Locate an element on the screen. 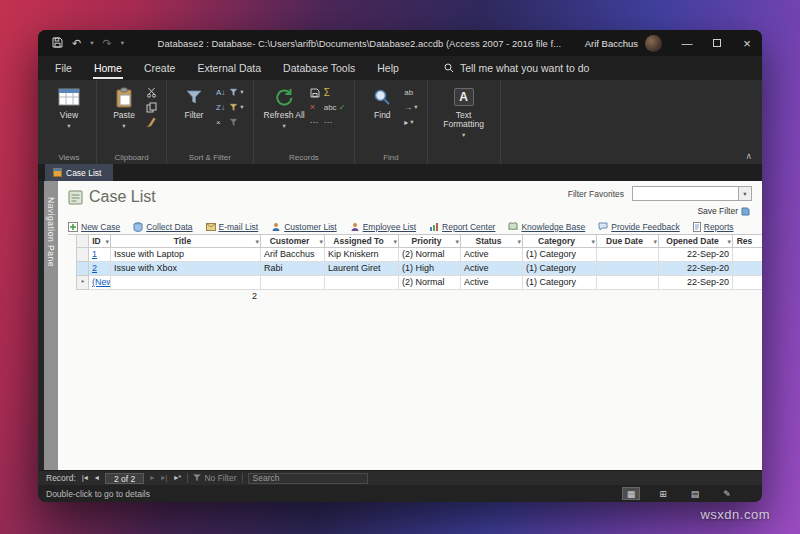 The height and width of the screenshot is (534, 800). customer-list-link: Customer List is located at coordinates (304, 227).